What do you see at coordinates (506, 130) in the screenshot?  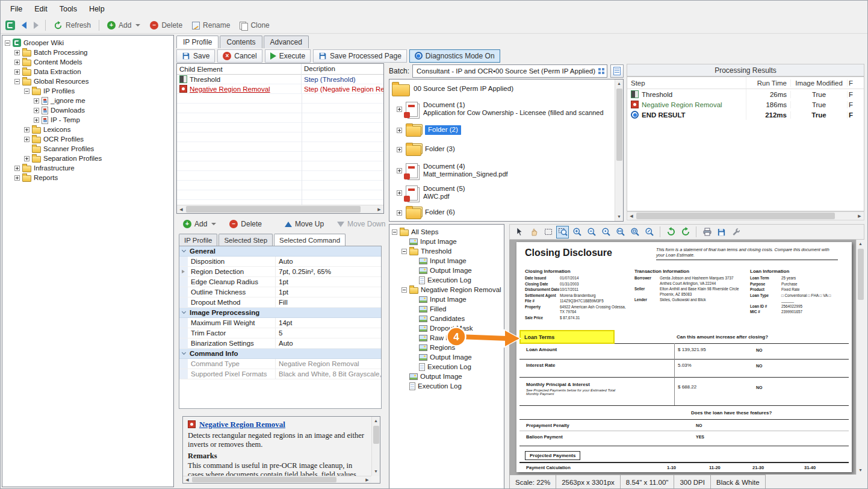 I see `batch-item-folder-2: Folder (2)` at bounding box center [506, 130].